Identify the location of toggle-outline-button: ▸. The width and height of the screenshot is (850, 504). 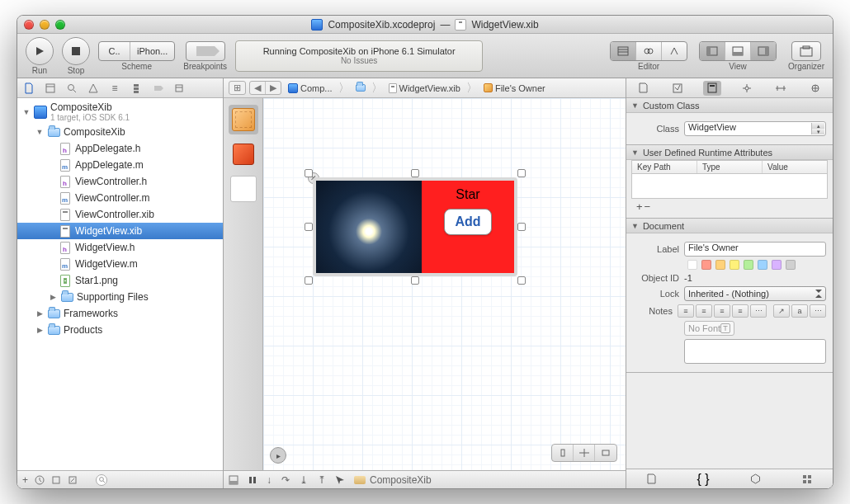
(278, 455).